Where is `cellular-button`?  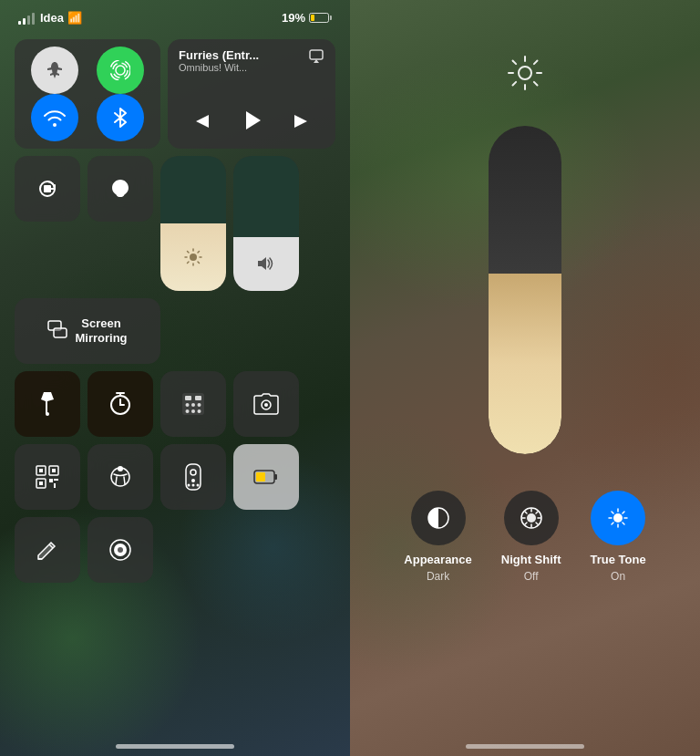
cellular-button is located at coordinates (120, 70).